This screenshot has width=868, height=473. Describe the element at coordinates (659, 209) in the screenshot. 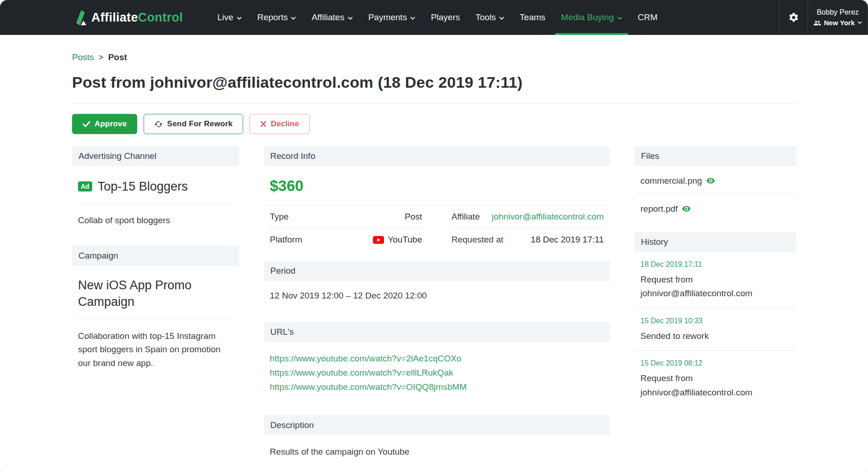

I see `file-name: report.pdf` at that location.